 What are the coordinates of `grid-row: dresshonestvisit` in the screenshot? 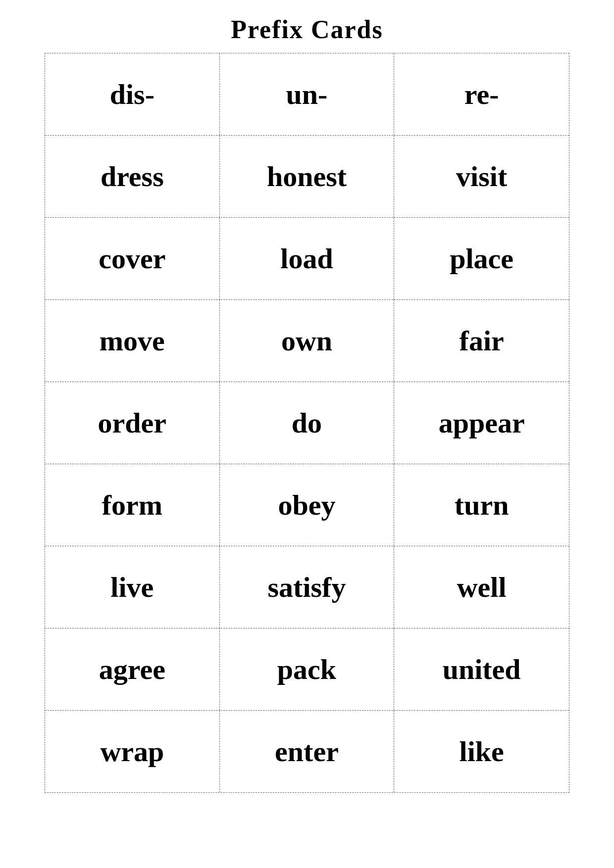 It's located at (307, 177).